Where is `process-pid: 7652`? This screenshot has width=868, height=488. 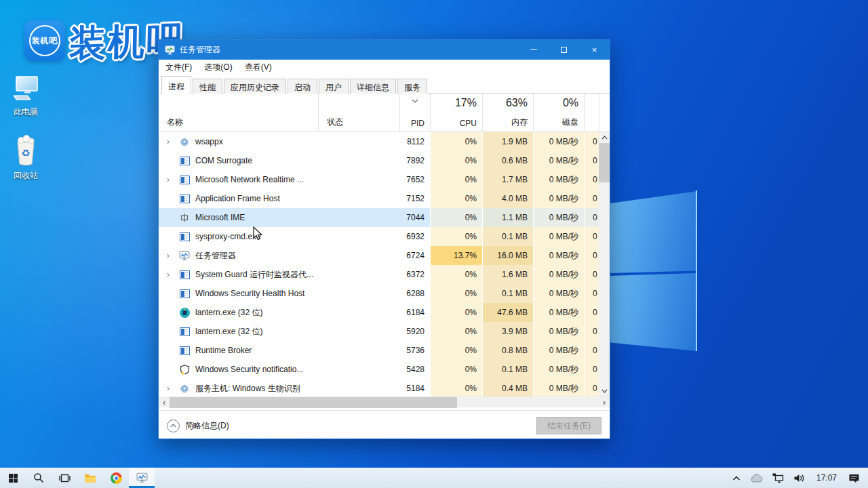
process-pid: 7652 is located at coordinates (415, 180).